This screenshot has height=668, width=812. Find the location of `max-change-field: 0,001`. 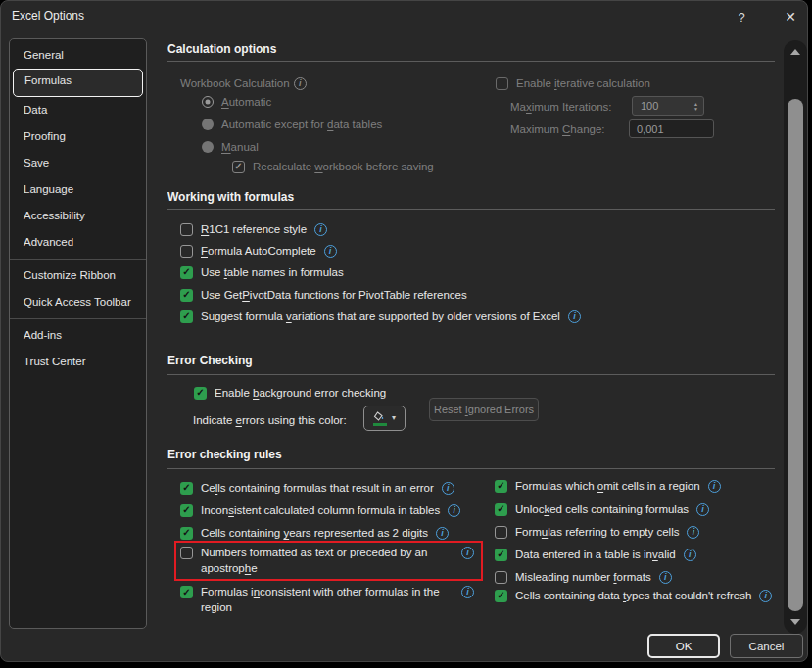

max-change-field: 0,001 is located at coordinates (672, 129).